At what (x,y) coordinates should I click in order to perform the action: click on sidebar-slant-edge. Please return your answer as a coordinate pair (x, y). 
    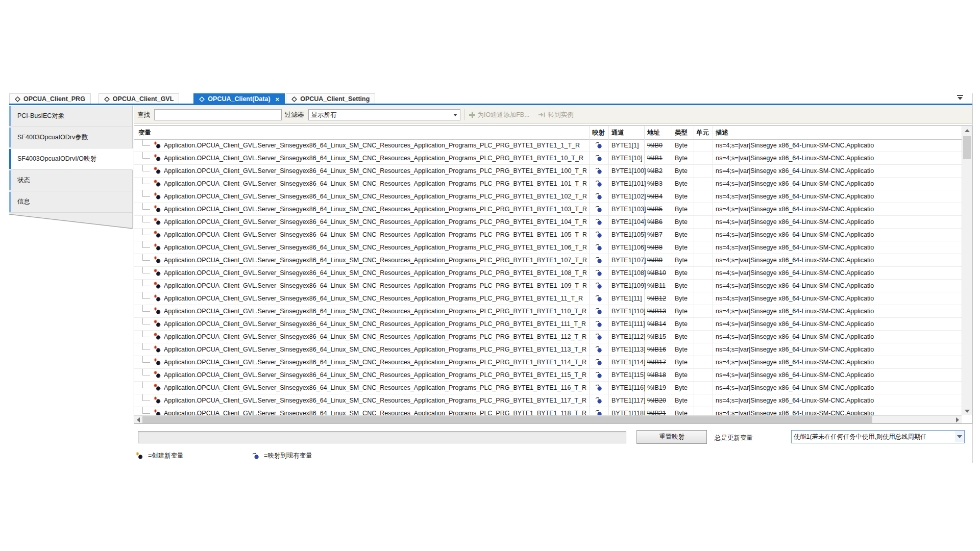
    Looking at the image, I should click on (71, 222).